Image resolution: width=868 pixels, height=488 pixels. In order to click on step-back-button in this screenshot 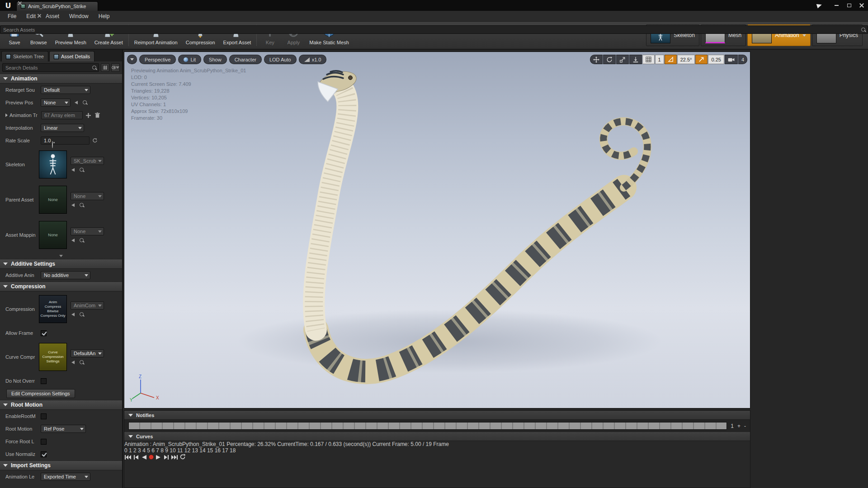, I will do `click(137, 458)`.